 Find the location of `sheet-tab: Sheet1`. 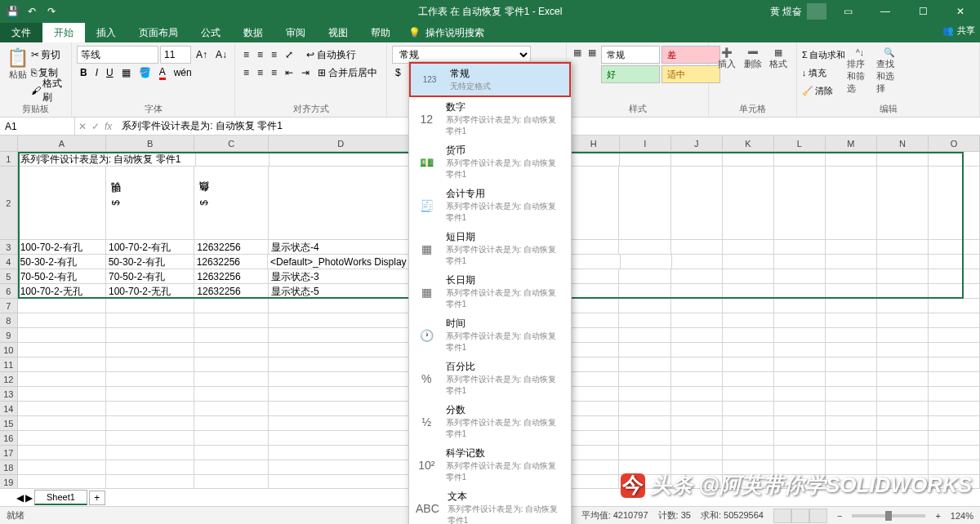

sheet-tab: Sheet1 is located at coordinates (60, 498).